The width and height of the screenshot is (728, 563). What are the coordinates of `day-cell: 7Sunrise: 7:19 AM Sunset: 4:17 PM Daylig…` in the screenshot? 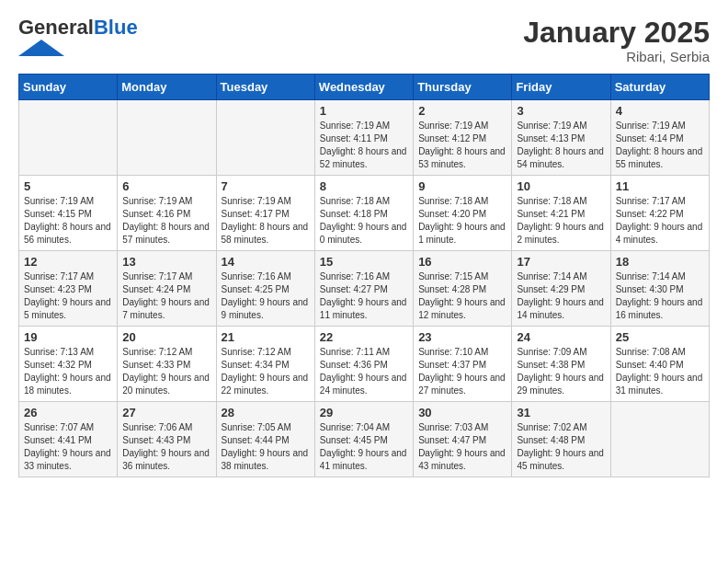 It's located at (265, 213).